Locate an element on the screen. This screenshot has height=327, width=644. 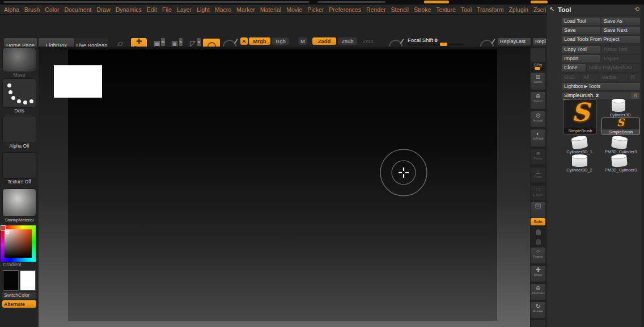
menu-edit: Edit is located at coordinates (152, 10).